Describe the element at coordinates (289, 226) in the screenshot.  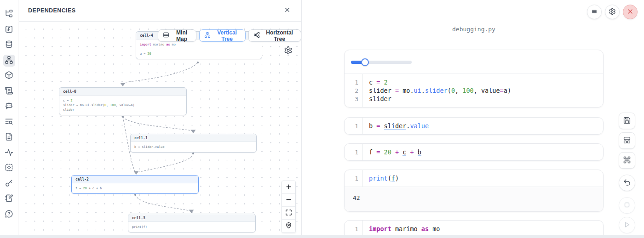
I see `locate-button` at that location.